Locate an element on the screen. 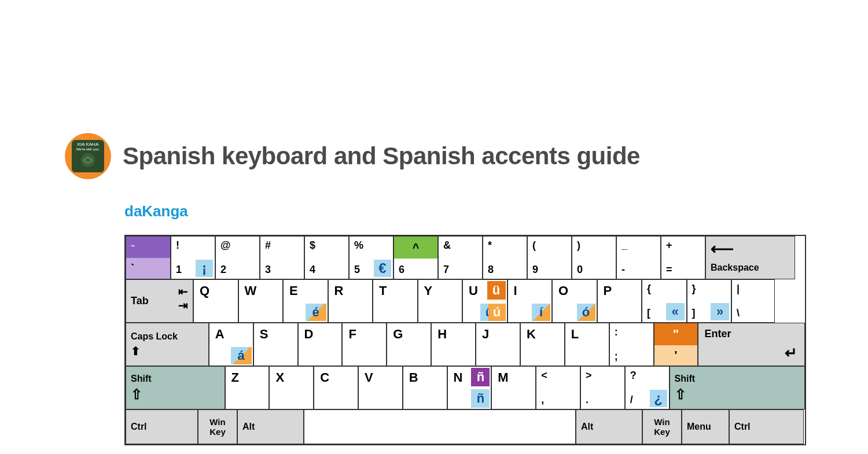 This screenshot has width=868, height=454. key-z: Z is located at coordinates (248, 387).